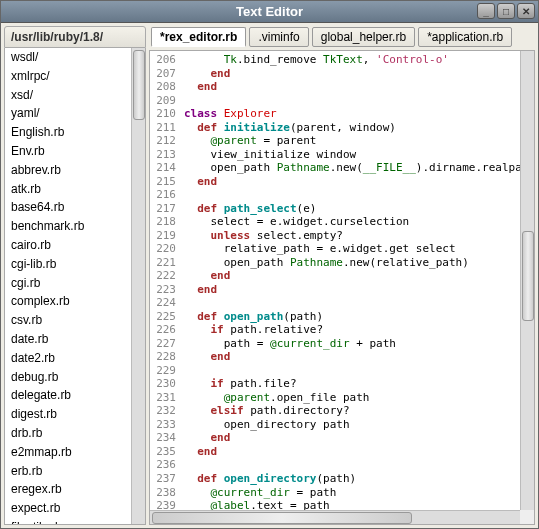  Describe the element at coordinates (75, 414) in the screenshot. I see `file-list-item: digest.rb` at that location.